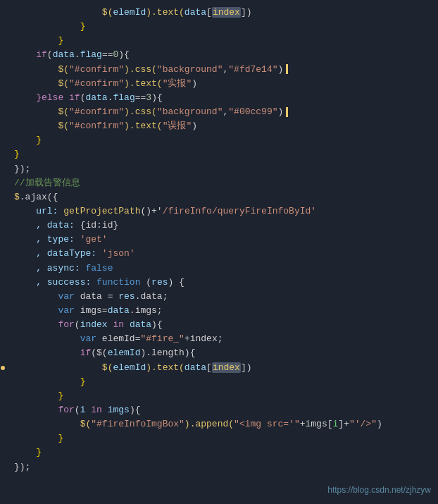 The image size is (438, 504). What do you see at coordinates (219, 283) in the screenshot?
I see `line-text: , success: function (res) {` at bounding box center [219, 283].